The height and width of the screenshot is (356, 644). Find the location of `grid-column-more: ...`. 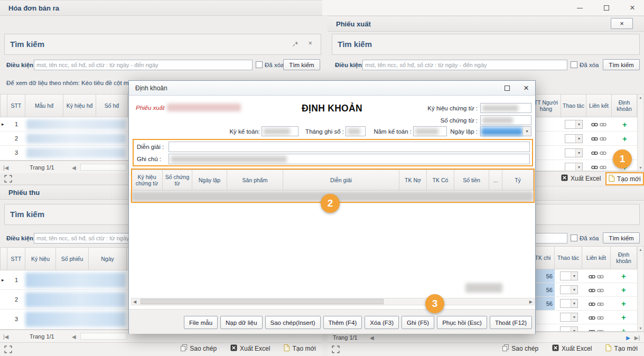

grid-column-more: ... is located at coordinates (496, 180).